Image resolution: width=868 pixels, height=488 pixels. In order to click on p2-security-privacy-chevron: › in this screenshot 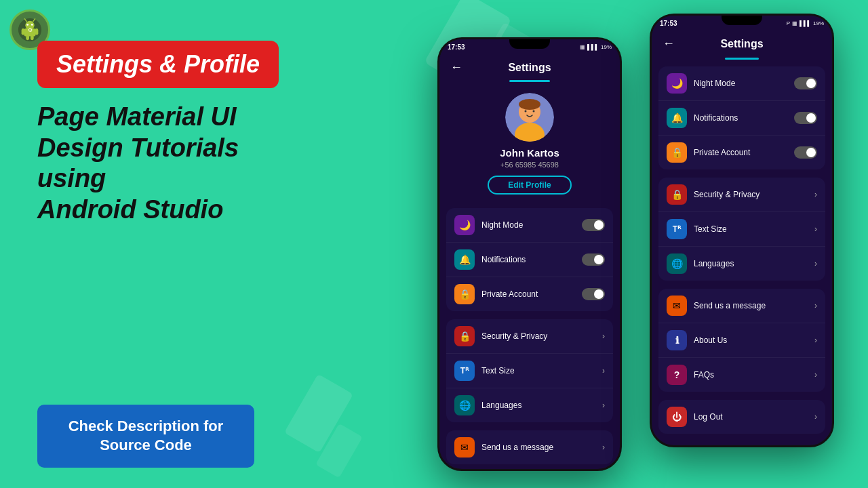, I will do `click(816, 195)`.